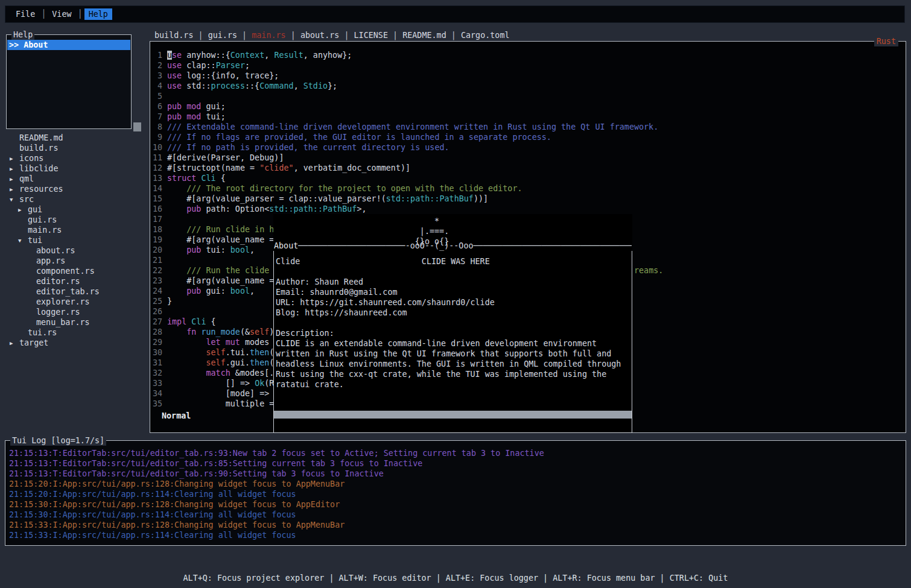 This screenshot has height=588, width=911. What do you see at coordinates (75, 271) in the screenshot?
I see `explorer-item: component.rs` at bounding box center [75, 271].